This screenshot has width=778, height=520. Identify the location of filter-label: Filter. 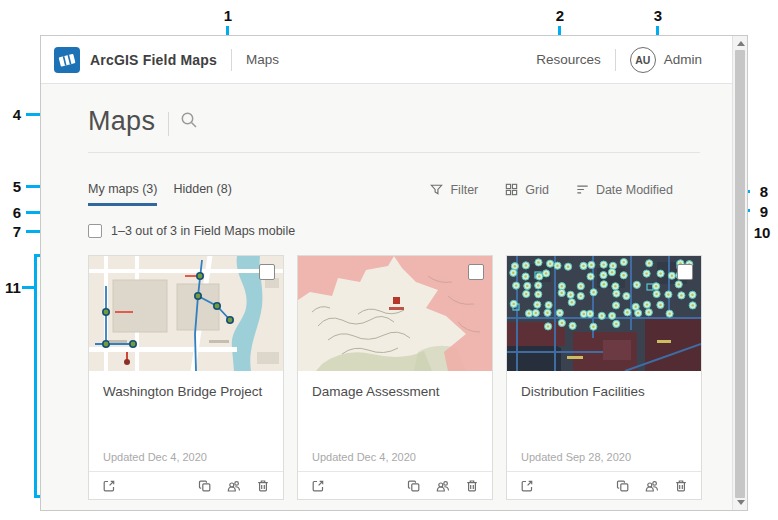
(464, 190).